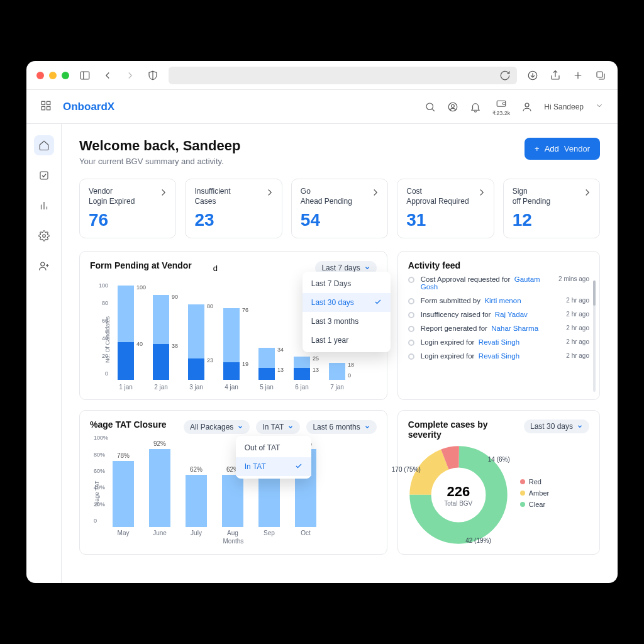 Image resolution: width=644 pixels, height=644 pixels. I want to click on new-tab-icon, so click(578, 75).